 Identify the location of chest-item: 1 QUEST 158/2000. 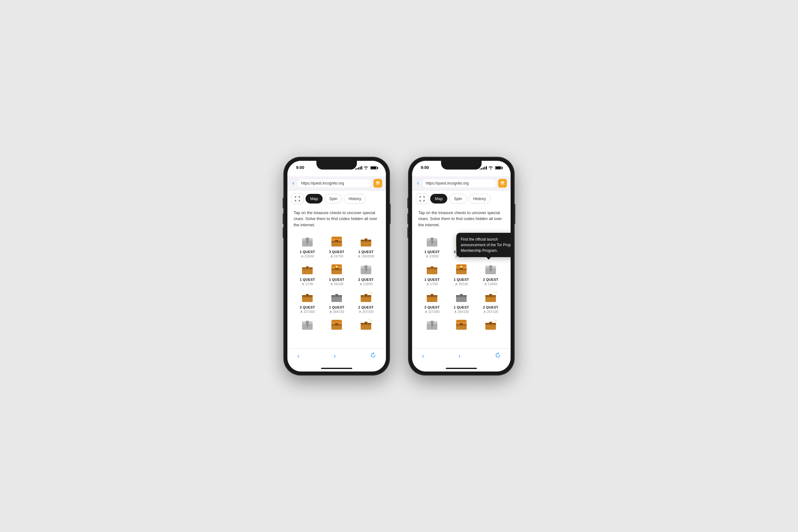
(366, 246).